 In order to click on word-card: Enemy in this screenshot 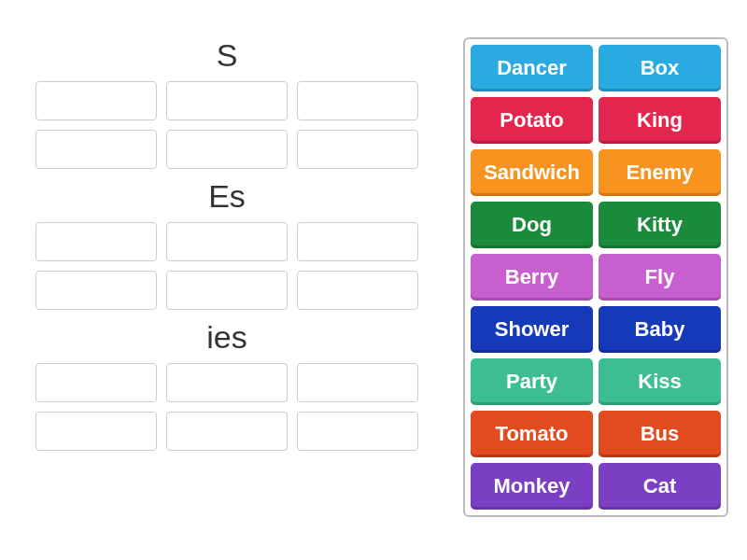, I will do `click(659, 173)`.